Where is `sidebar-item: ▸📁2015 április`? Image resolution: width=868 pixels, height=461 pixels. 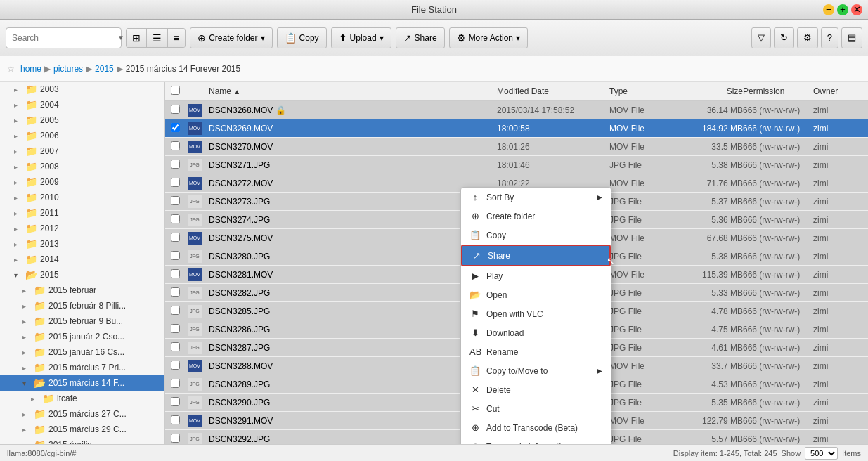 sidebar-item: ▸📁2015 április is located at coordinates (82, 441).